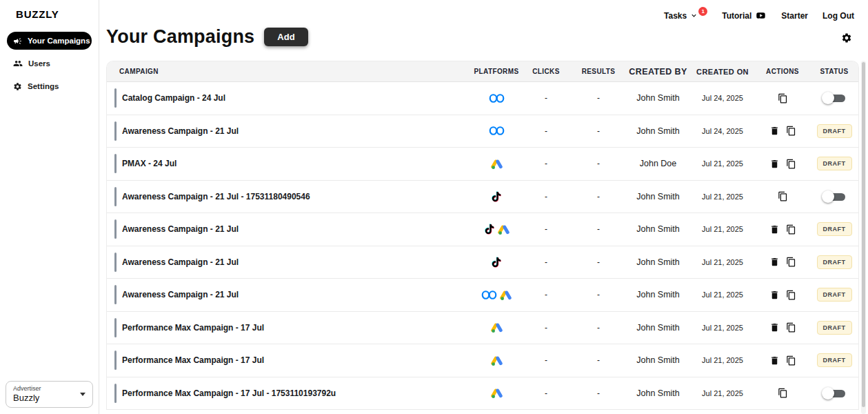 This screenshot has height=414, width=868. What do you see at coordinates (483, 99) in the screenshot?
I see `table-row: Catalog Campaign - 24 Jul--John SmithJul…` at bounding box center [483, 99].